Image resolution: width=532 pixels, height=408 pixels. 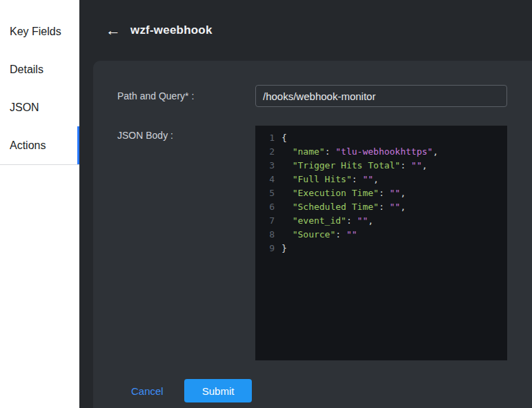 What do you see at coordinates (40, 145) in the screenshot?
I see `sidebar-item-actions: Actions` at bounding box center [40, 145].